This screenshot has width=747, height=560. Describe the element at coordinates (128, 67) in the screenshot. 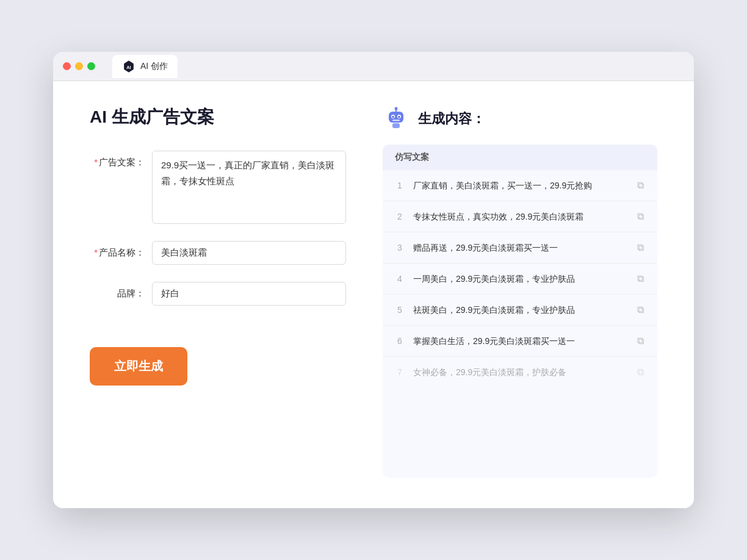

I see `svg-text: AI` at that location.